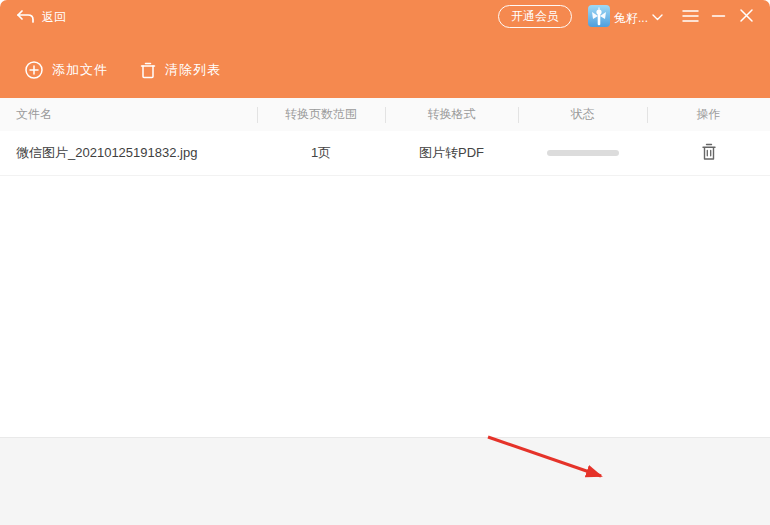 This screenshot has width=770, height=525. Describe the element at coordinates (690, 16) in the screenshot. I see `hamburger-menu-icon` at that location.